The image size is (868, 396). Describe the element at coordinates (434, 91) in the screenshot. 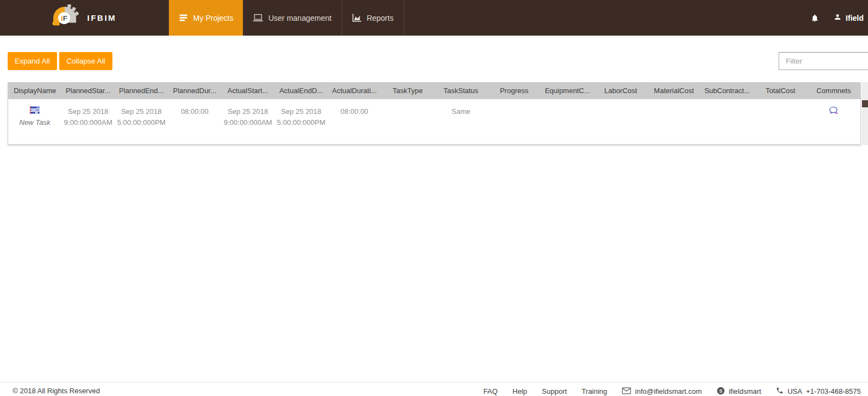

I see `grid-header: DisplayName PlannedStar... PlannedEnd...…` at that location.